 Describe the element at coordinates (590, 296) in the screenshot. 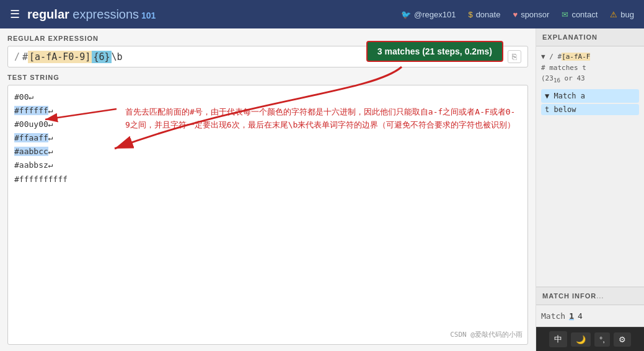

I see `match-info-label: MATCH INFOR...` at that location.